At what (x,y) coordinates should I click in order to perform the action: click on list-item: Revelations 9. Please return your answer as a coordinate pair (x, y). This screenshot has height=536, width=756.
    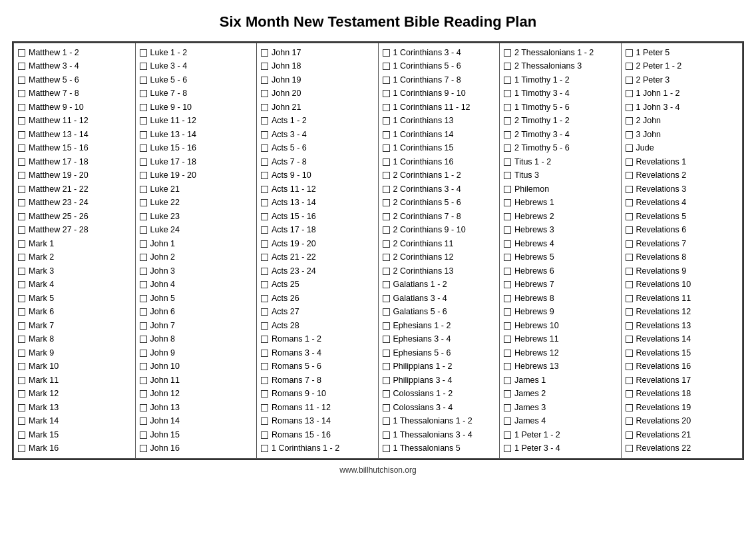
    Looking at the image, I should click on (682, 272).